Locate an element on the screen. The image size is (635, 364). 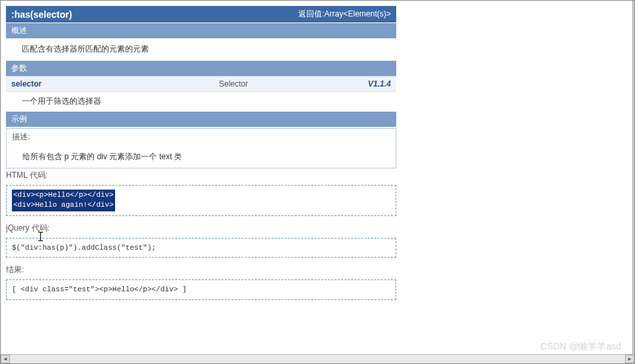
scroll-left-button: ◄ is located at coordinates (5, 359).